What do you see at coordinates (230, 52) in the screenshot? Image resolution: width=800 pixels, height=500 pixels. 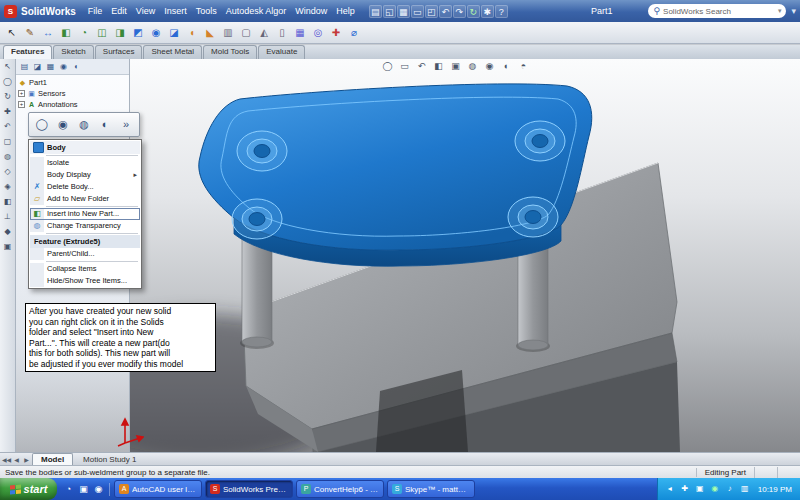 I see `tab-mold-tools: Mold Tools` at bounding box center [230, 52].